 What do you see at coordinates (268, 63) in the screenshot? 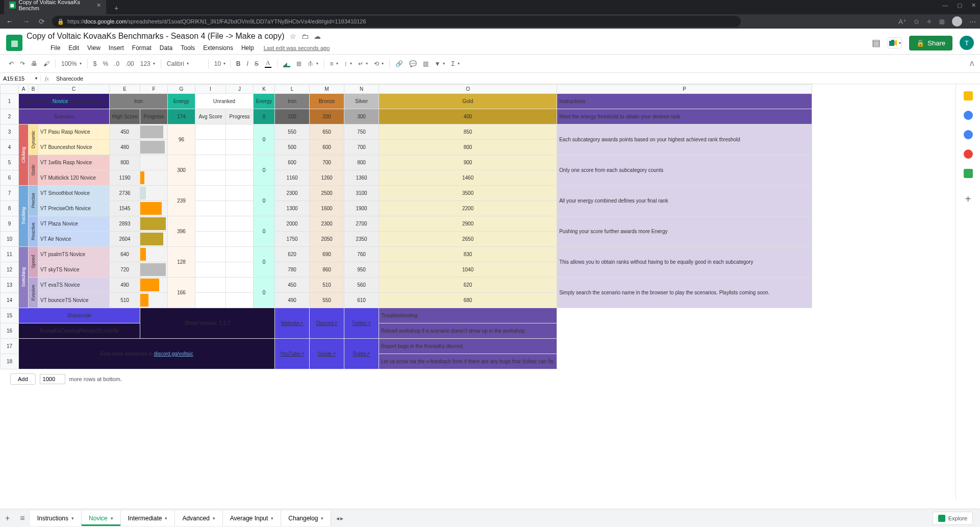
I see `text-color-button: A` at bounding box center [268, 63].